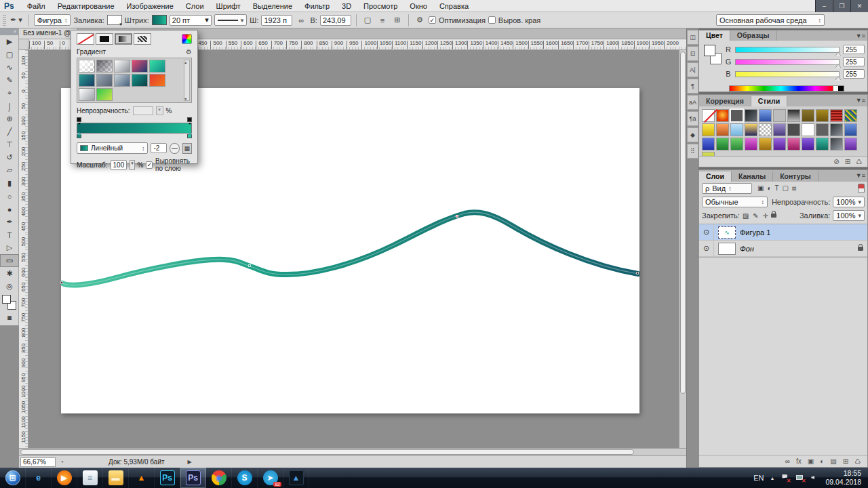  Describe the element at coordinates (835, 88) in the screenshot. I see `white-swatch` at that location.